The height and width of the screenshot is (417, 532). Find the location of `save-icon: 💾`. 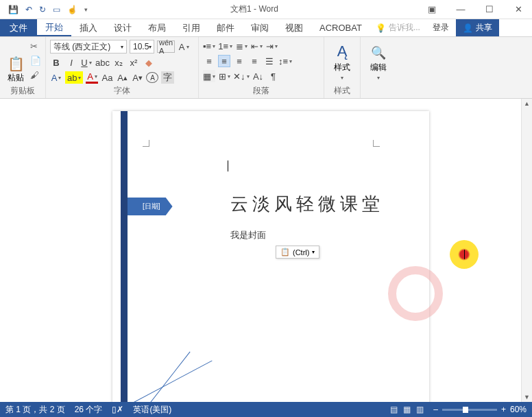

save-icon: 💾 is located at coordinates (14, 10).